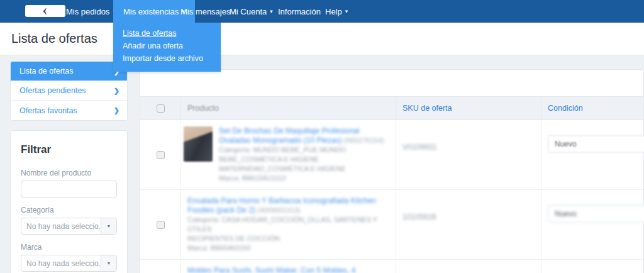  I want to click on category-select: No hay nada seleccio... ▼, so click(69, 226).